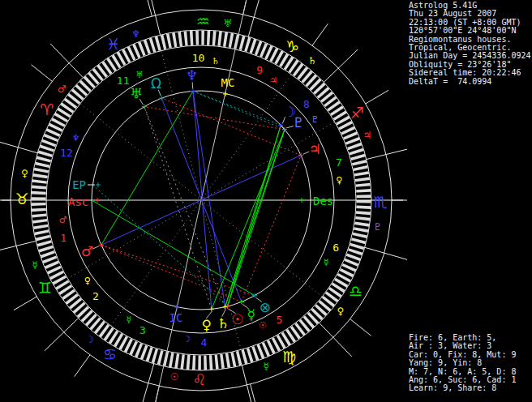  I want to click on house-ruler-icon: ♅, so click(139, 75).